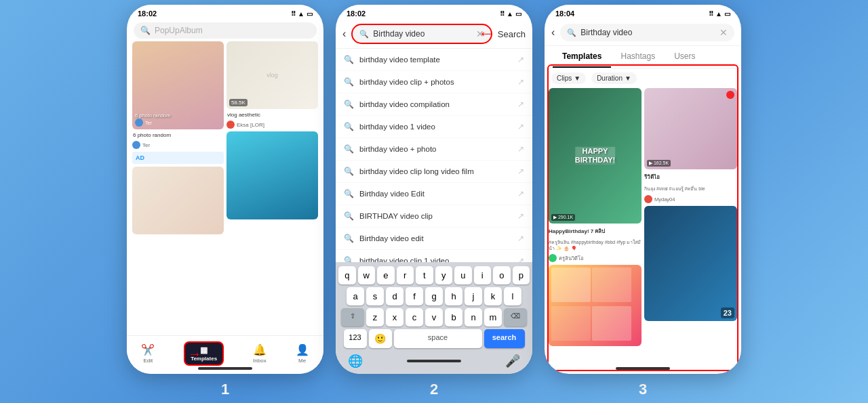  I want to click on key-k: k, so click(493, 297).